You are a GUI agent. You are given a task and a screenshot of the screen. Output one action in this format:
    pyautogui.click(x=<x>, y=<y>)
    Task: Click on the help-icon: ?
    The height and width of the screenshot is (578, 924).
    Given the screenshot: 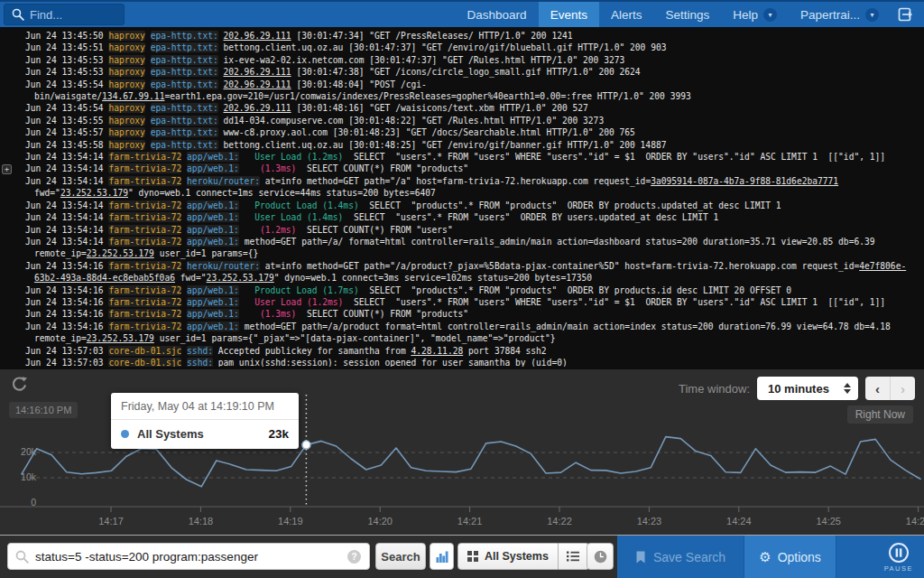 What is the action you would take?
    pyautogui.click(x=354, y=556)
    